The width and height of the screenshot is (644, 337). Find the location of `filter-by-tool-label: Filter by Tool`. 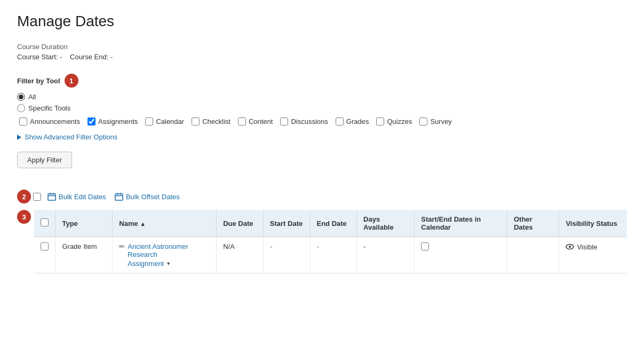

filter-by-tool-label: Filter by Tool is located at coordinates (38, 81).